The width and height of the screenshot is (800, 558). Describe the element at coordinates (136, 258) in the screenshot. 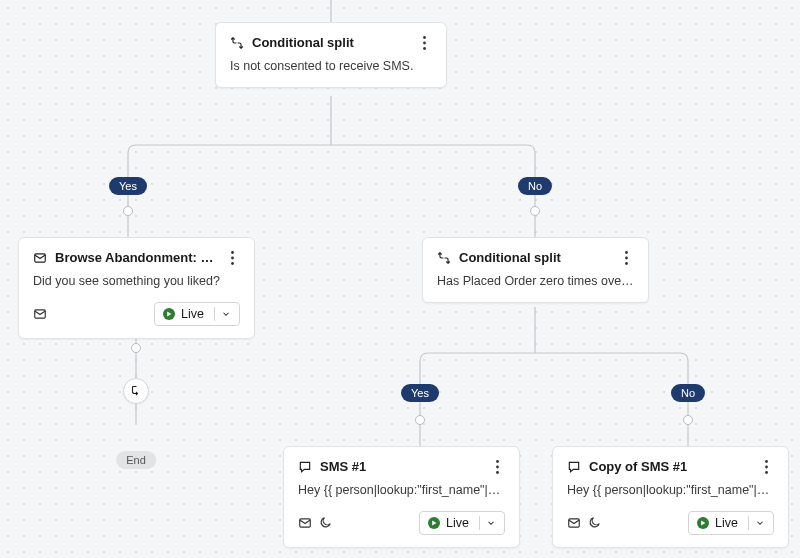

I see `node-title: Browse Abandonment: Email...` at that location.